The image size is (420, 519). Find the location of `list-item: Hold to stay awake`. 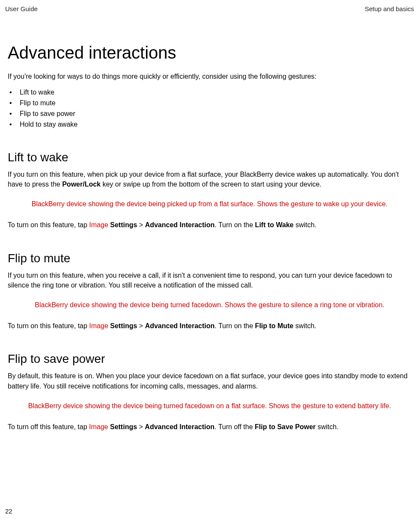

list-item: Hold to stay awake is located at coordinates (210, 125).